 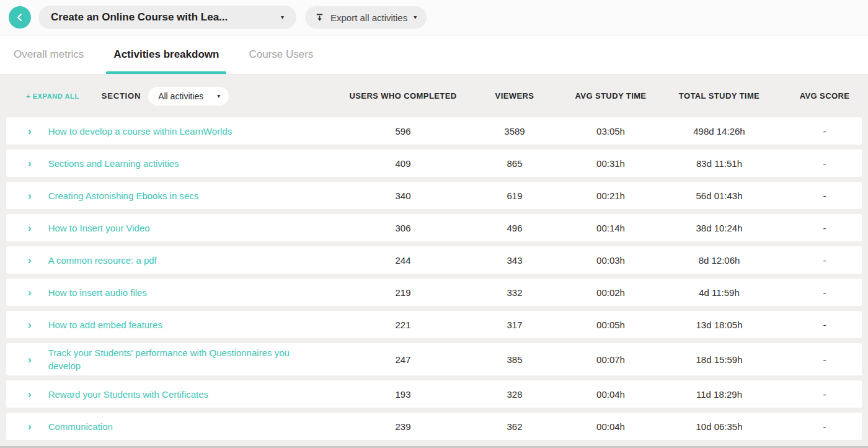 I want to click on activity-link: Sections and Learning activities, so click(x=114, y=164).